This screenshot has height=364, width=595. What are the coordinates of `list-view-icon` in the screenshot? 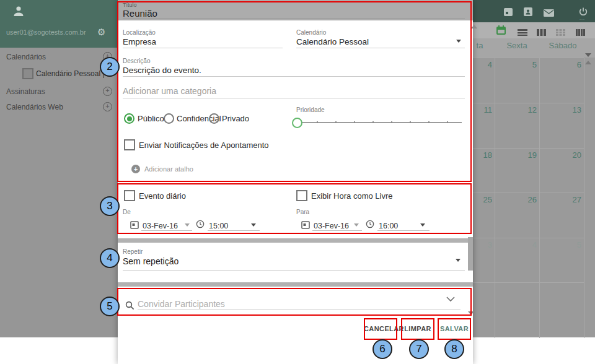 It's located at (522, 33).